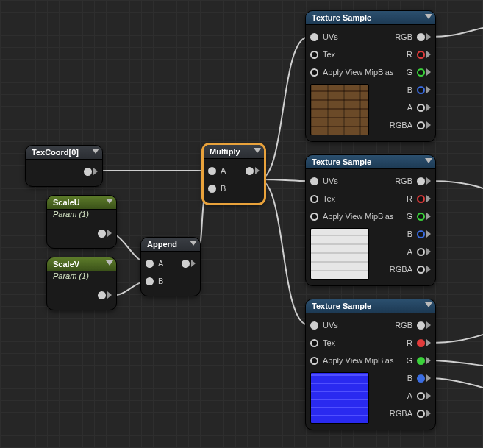  Describe the element at coordinates (341, 306) in the screenshot. I see `node-title-text: Texture Sample` at that location.